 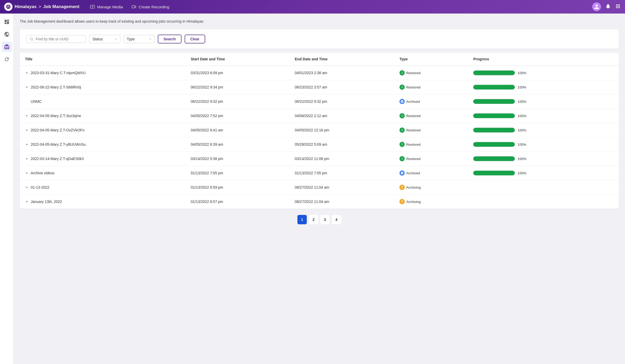 What do you see at coordinates (56, 116) in the screenshot?
I see `row-title-text: 2022-04-05-Mary Z.T-3oz3qIrw` at bounding box center [56, 116].